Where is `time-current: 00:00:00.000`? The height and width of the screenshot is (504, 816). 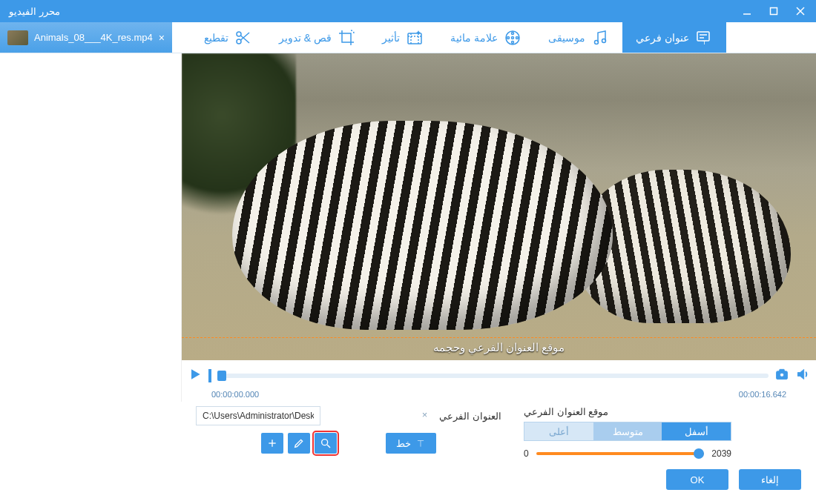 time-current: 00:00:00.000 is located at coordinates (235, 394).